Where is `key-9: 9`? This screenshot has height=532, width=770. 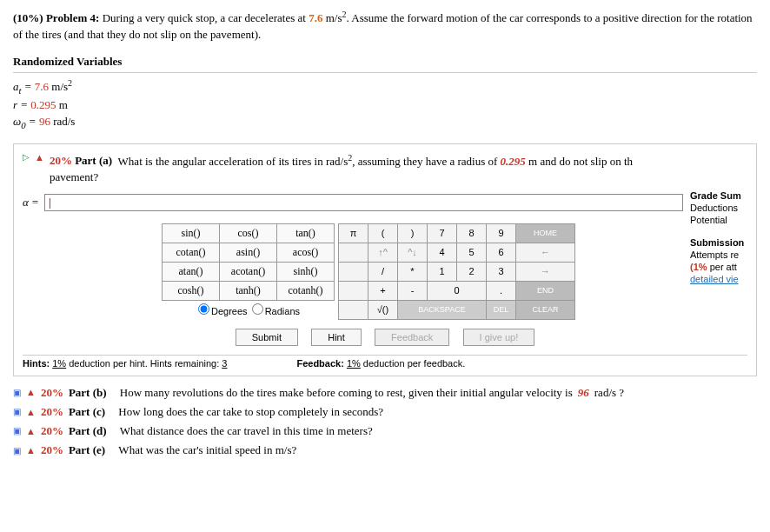
key-9: 9 is located at coordinates (501, 233).